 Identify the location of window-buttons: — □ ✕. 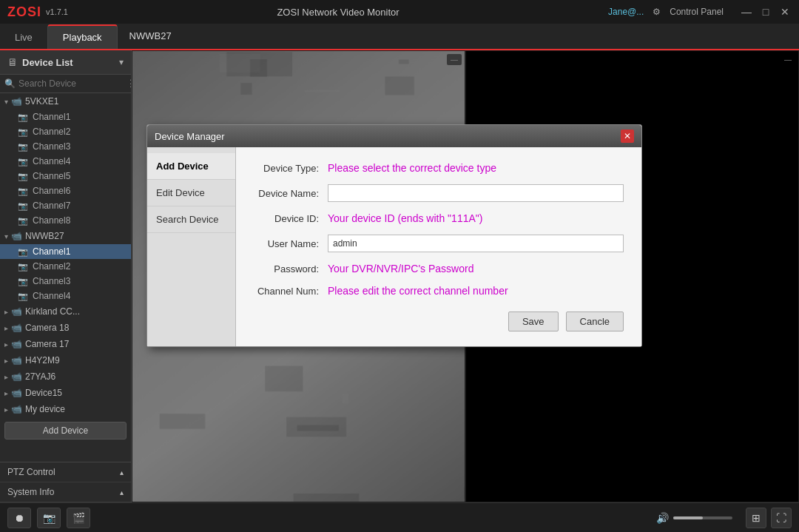
(766, 12).